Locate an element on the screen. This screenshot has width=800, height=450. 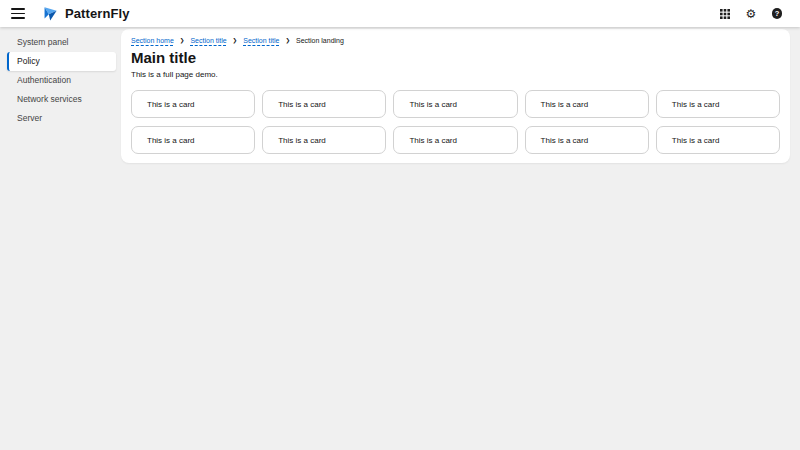
sidebar-item-system-panel: System panel is located at coordinates (60, 42).